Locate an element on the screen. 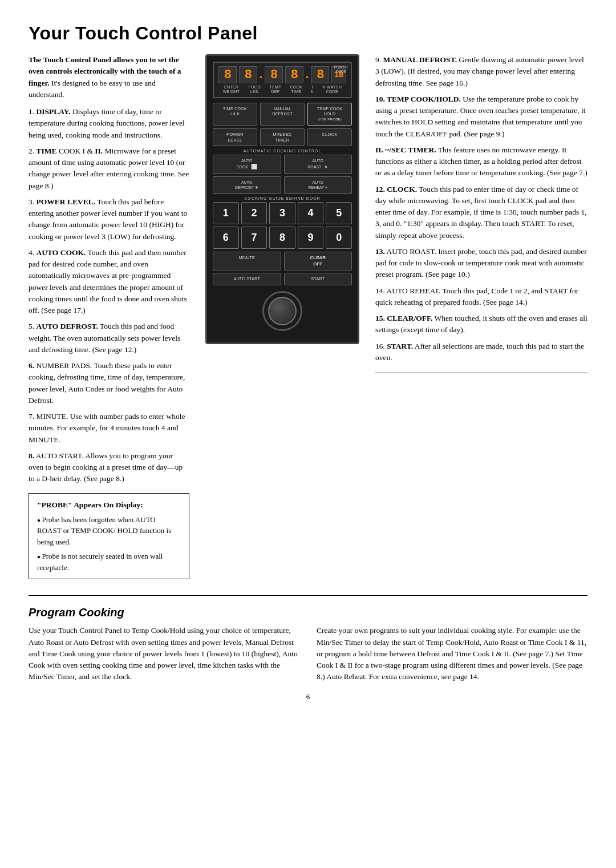 The image size is (616, 868). probe-list: Probe has been forgotten when AUTO ROAST… is located at coordinates (109, 544).